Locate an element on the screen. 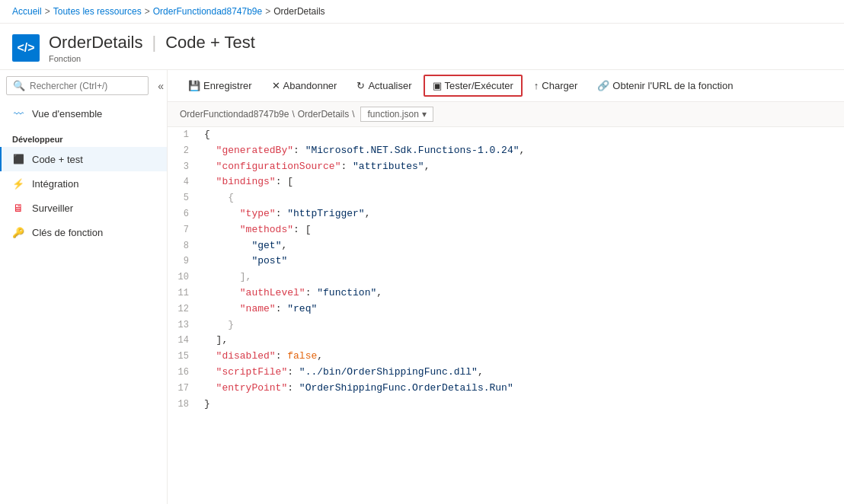  refresh-icon: ↻ is located at coordinates (361, 85).